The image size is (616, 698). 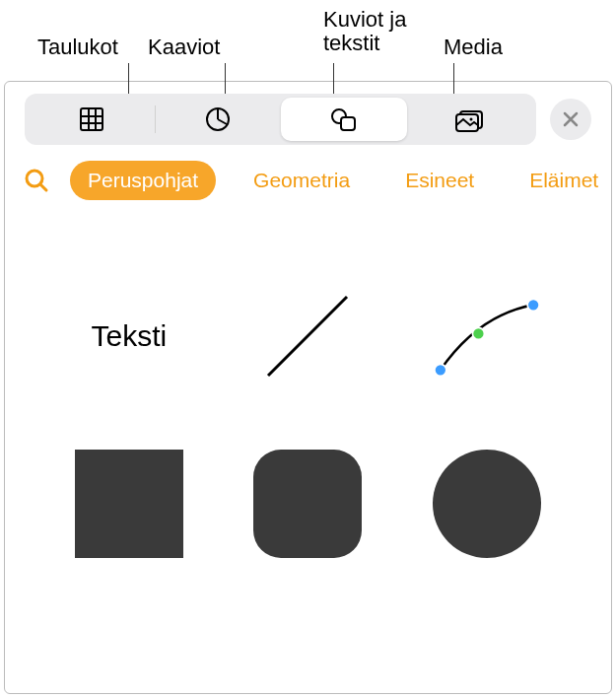 What do you see at coordinates (469, 119) in the screenshot?
I see `media-icon` at bounding box center [469, 119].